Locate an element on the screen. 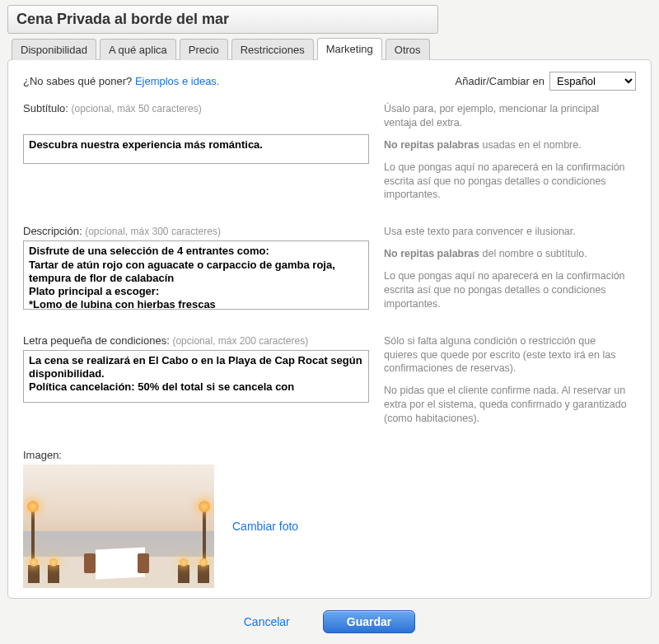  description-help-1: Usa este texto para convencer e ilusiona… is located at coordinates (507, 232).